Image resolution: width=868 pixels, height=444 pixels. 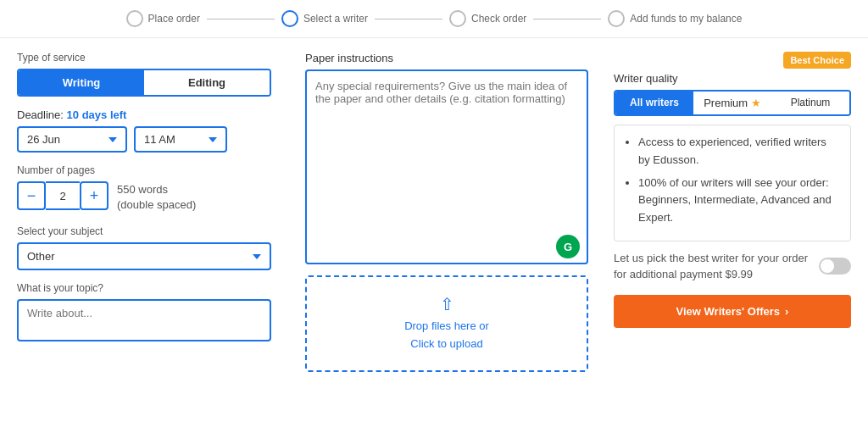 What do you see at coordinates (290, 19) in the screenshot?
I see `step-circle-select-writer` at bounding box center [290, 19].